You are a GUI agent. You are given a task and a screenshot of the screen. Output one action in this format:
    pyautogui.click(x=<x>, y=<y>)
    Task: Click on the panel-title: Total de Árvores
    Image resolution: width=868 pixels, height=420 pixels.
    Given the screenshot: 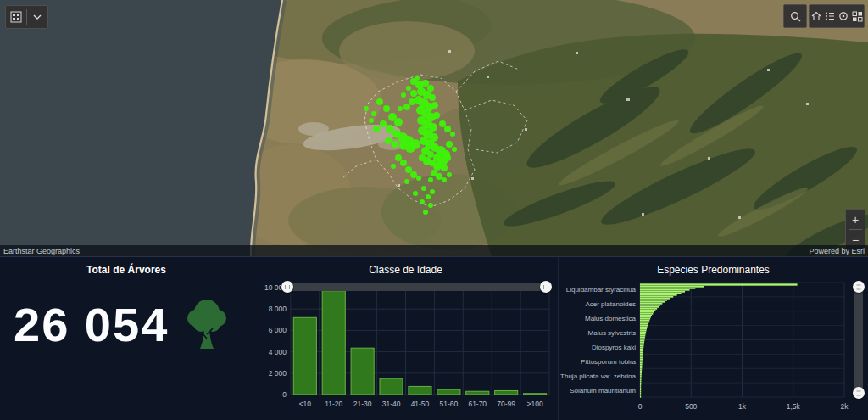 What is the action you would take?
    pyautogui.click(x=126, y=267)
    